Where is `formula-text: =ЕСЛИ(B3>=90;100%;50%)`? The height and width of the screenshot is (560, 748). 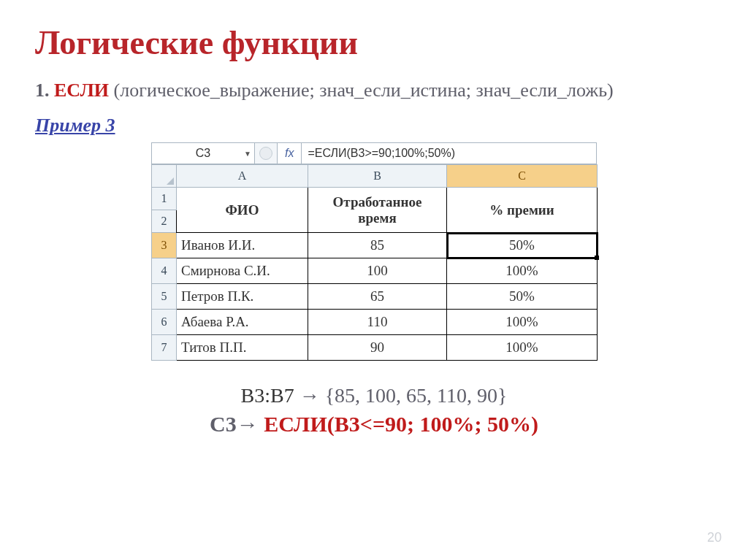 formula-text: =ЕСЛИ(B3>=90;100%;50%) is located at coordinates (381, 153).